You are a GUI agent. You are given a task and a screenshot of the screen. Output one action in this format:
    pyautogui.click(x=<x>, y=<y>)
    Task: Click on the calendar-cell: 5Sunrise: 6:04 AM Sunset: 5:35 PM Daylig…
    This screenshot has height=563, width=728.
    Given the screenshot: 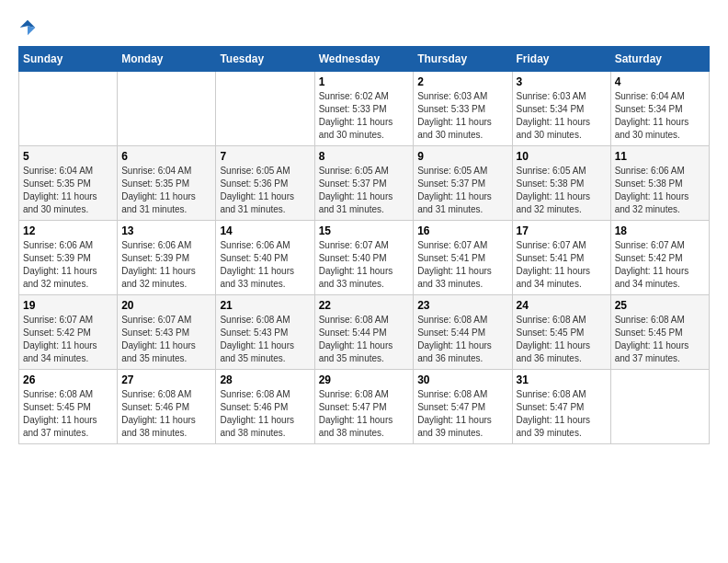 What is the action you would take?
    pyautogui.click(x=68, y=184)
    